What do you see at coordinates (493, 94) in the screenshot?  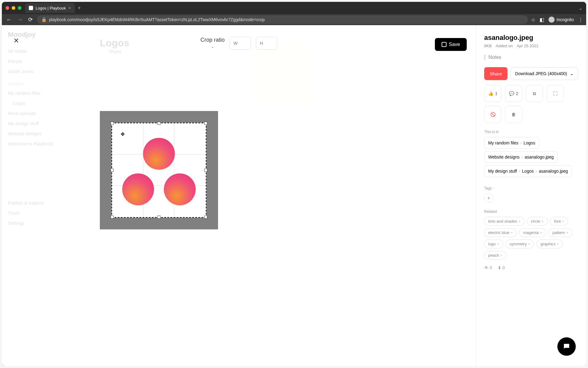 I see `reaction-button: 👍 1` at bounding box center [493, 94].